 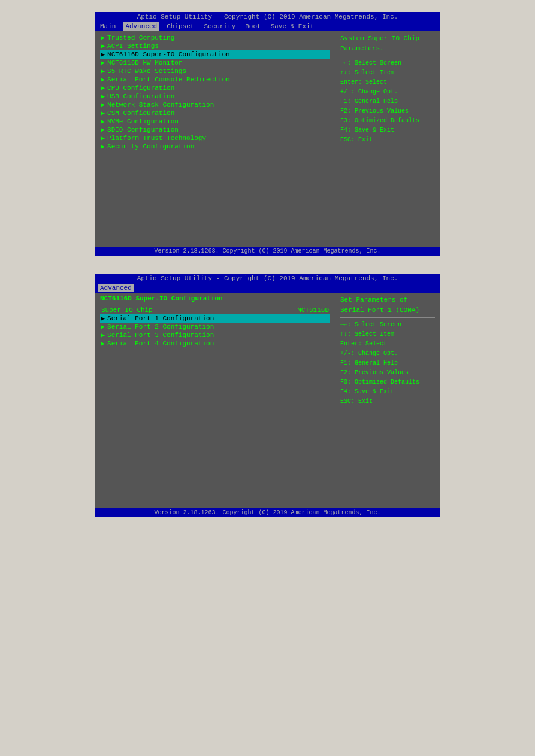 I want to click on left-item: ▶Security Configuration, so click(x=215, y=147).